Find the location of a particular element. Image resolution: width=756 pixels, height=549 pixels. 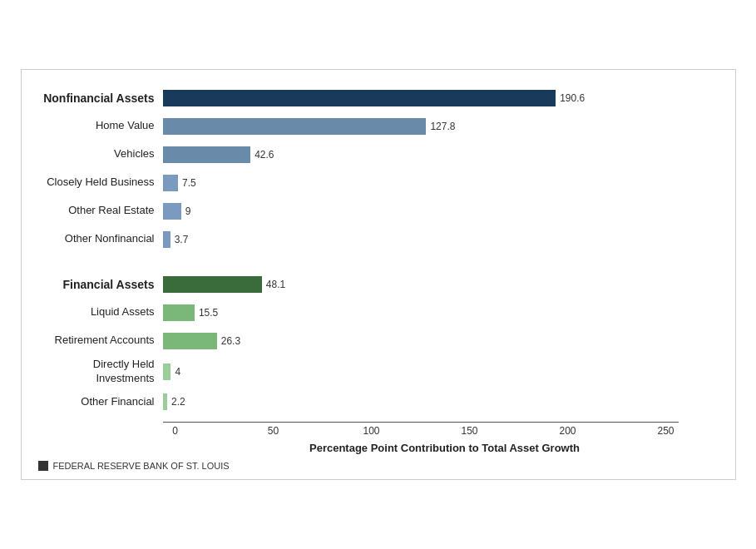

bar-row: Other Real Estate9 is located at coordinates (378, 211).